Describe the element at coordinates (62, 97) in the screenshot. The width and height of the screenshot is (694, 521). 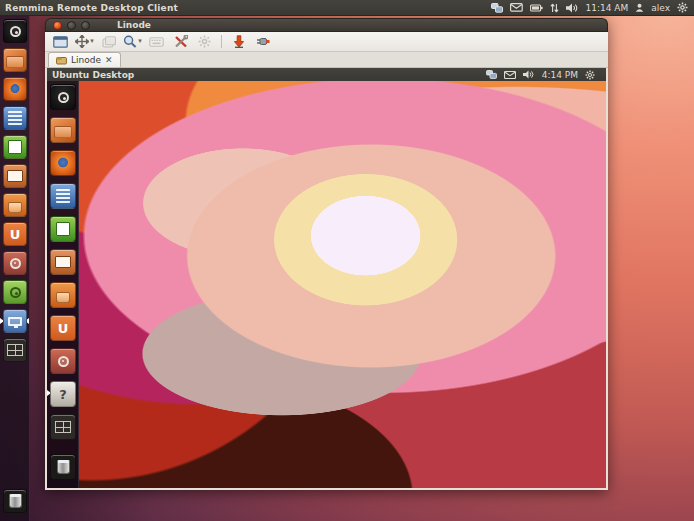
I see `remote-launcher-item-dash-home` at that location.